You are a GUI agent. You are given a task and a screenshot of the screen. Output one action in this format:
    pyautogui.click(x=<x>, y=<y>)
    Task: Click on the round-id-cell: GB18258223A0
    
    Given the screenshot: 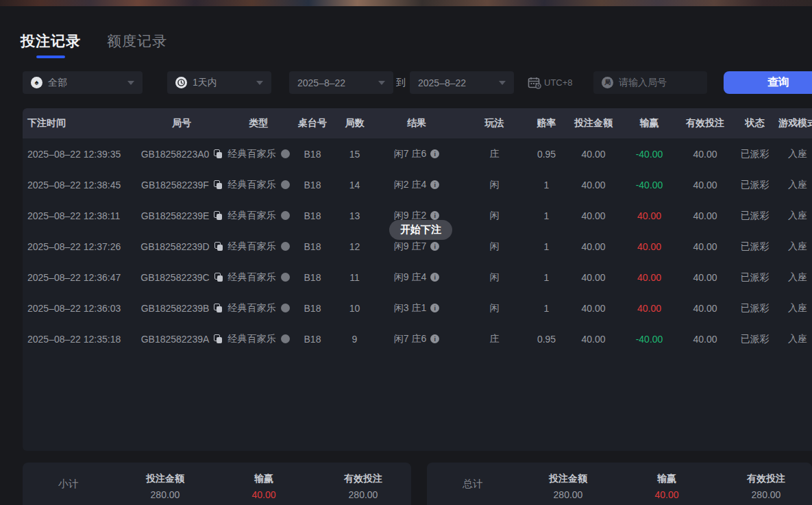 What is the action you would take?
    pyautogui.click(x=182, y=153)
    